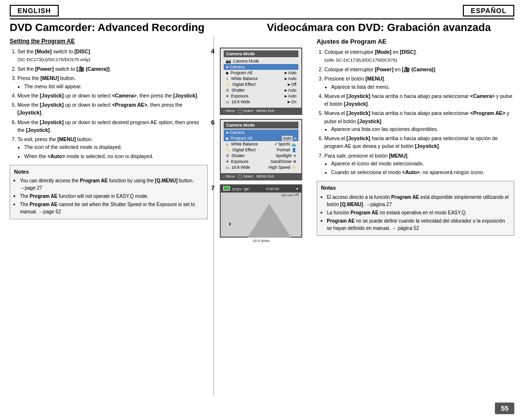 This screenshot has height=420, width=524. Describe the element at coordinates (113, 69) in the screenshot. I see `step-2: Set the [Power] switch to [🎥 (Camera)].` at that location.